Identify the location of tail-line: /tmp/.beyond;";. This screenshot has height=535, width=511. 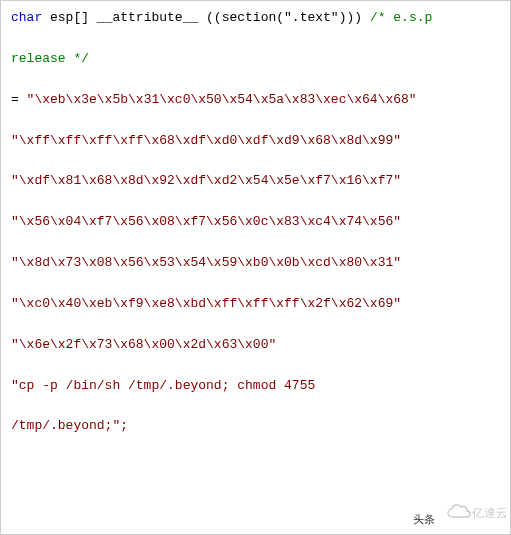
(256, 426).